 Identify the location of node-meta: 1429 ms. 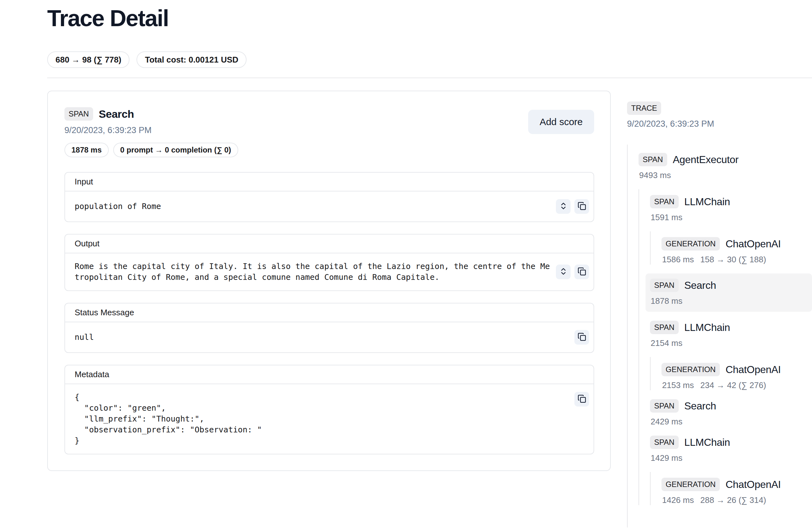
(731, 458).